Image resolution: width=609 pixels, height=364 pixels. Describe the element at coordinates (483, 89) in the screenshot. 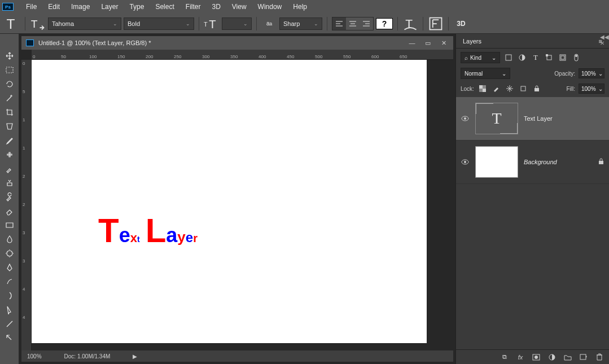

I see `lock-transparency-icon` at that location.